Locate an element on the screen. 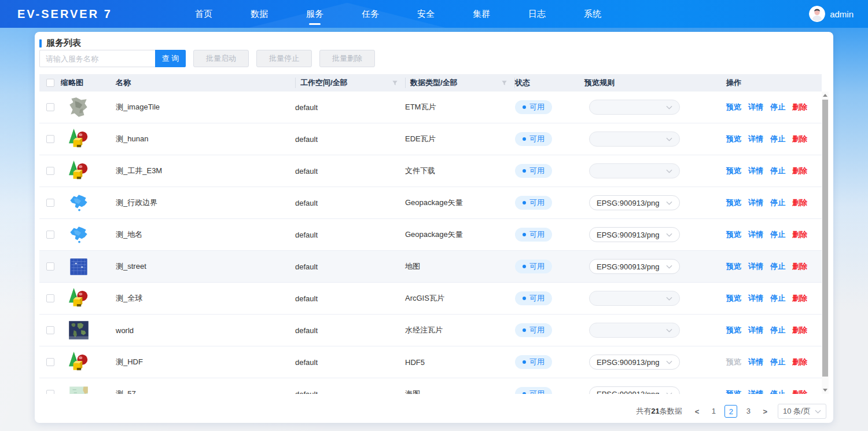 This screenshot has height=431, width=868. nav-tab-home: 首页 is located at coordinates (204, 14).